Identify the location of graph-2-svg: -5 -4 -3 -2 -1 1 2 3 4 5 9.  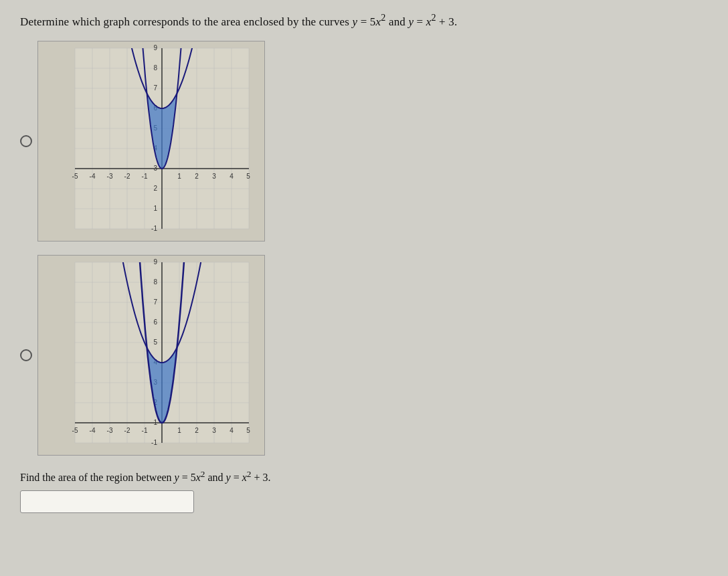
(151, 355).